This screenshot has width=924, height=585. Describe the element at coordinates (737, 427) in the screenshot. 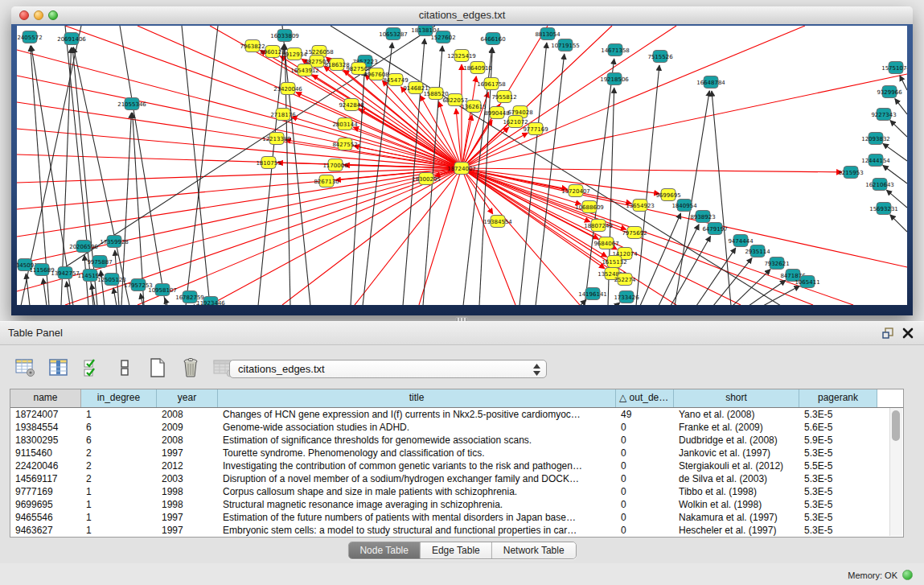

I see `table-cell: Franke et al. (2009)` at that location.